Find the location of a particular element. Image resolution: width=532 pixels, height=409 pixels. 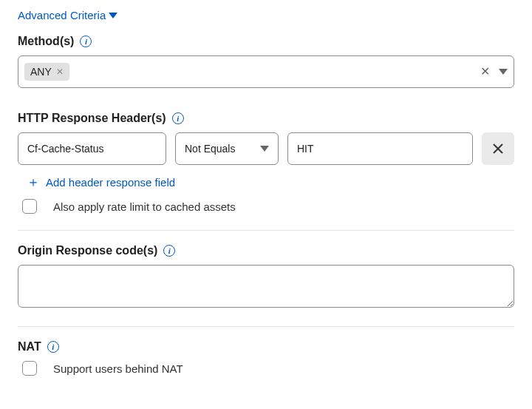

origin-codes-label: Origin Response code(s) is located at coordinates (87, 251).